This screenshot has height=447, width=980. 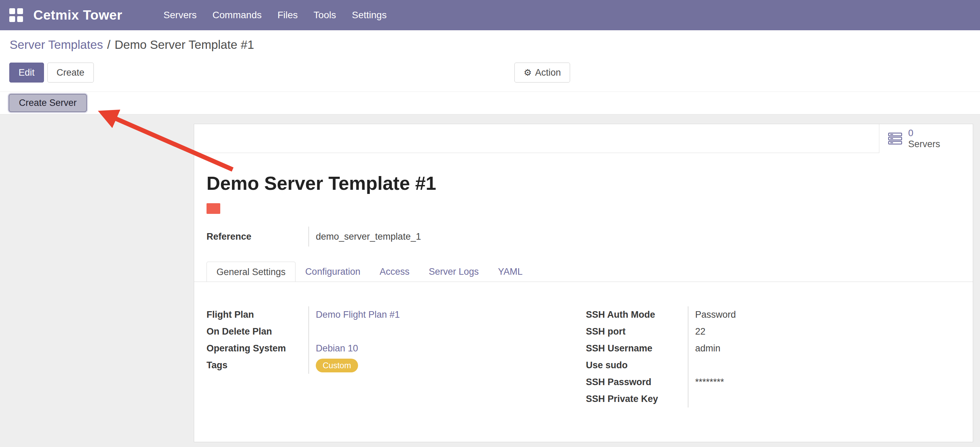 What do you see at coordinates (708, 348) in the screenshot?
I see `ssh-username-value: admin` at bounding box center [708, 348].